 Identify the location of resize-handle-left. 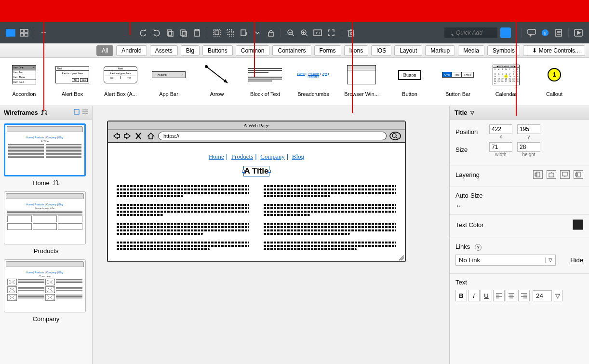
(243, 171).